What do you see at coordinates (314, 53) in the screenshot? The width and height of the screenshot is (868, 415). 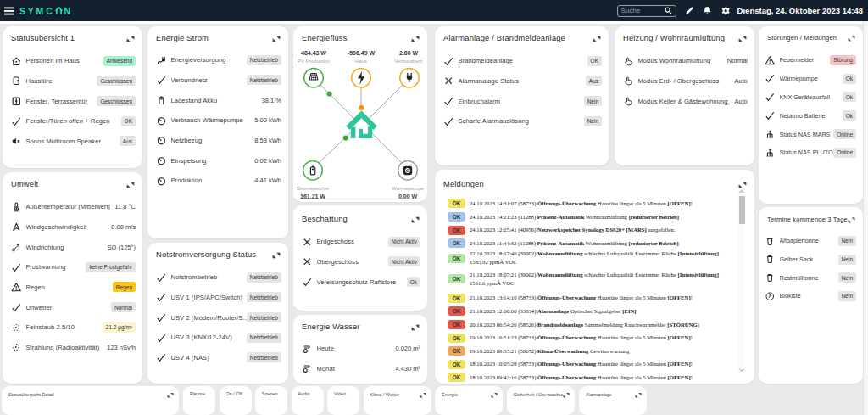 I see `svg-text: 484.43 W` at bounding box center [314, 53].